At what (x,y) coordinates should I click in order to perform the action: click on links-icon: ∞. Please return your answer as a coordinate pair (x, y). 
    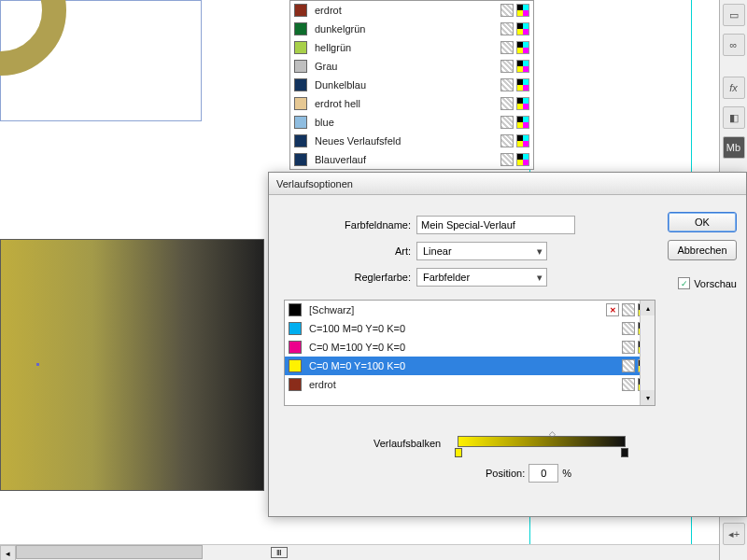
    Looking at the image, I should click on (734, 45).